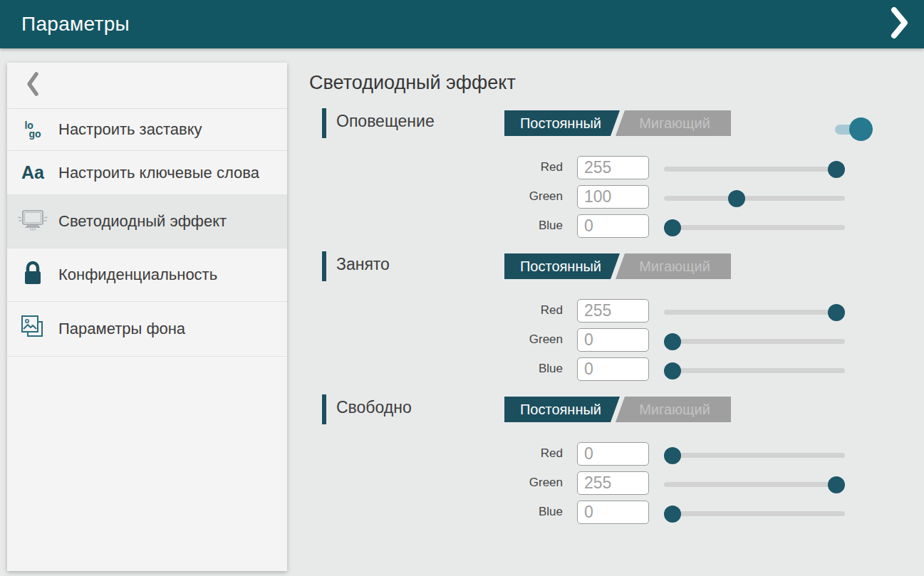 This screenshot has width=924, height=576. What do you see at coordinates (145, 221) in the screenshot?
I see `sidebar-item-label: Светодиодный эффект` at bounding box center [145, 221].